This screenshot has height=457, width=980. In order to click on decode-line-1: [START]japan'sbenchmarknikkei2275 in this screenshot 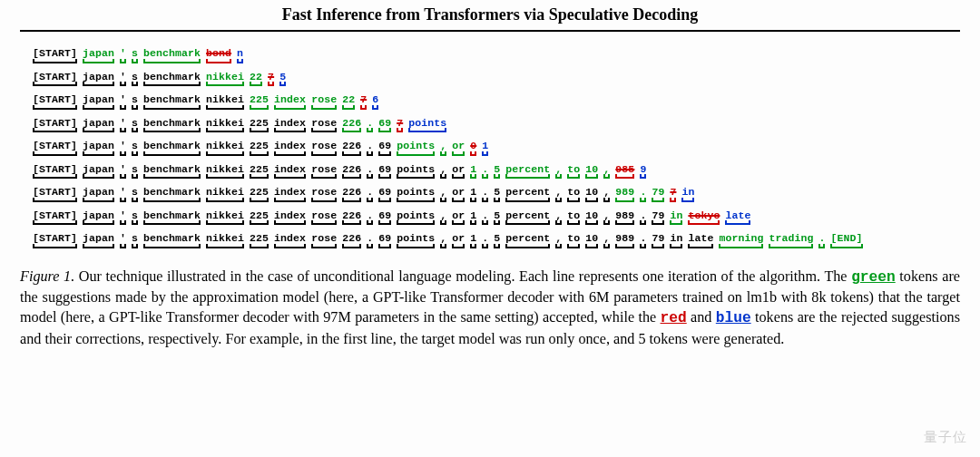, I will do `click(496, 78)`.